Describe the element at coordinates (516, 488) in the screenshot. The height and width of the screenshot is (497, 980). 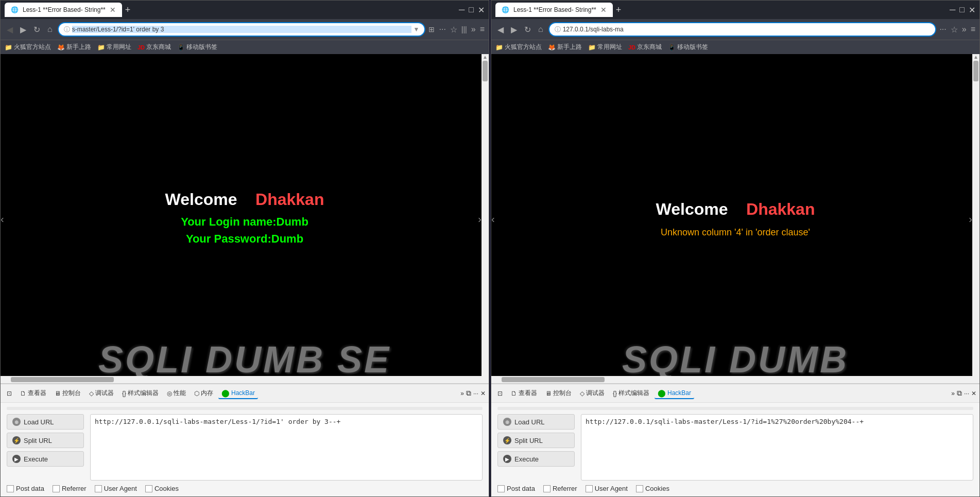
I see `post-data-option-2: Post data` at that location.